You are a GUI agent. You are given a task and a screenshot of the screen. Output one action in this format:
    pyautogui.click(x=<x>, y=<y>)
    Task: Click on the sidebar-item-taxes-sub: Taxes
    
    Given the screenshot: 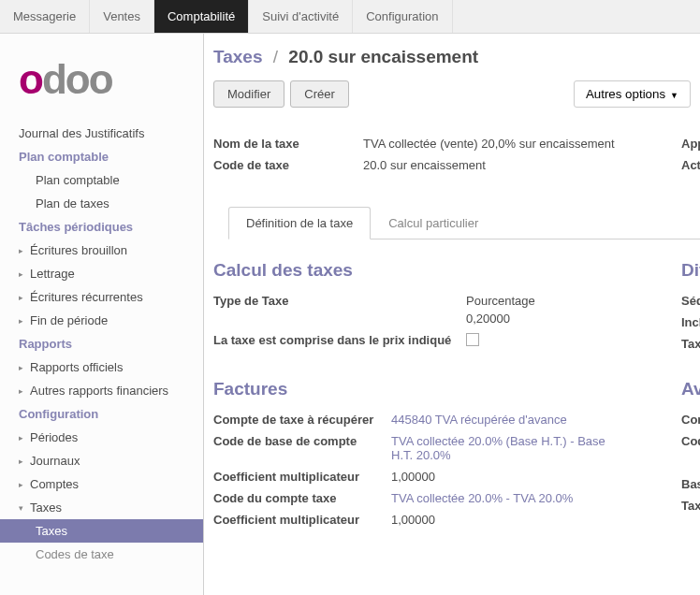 What is the action you would take?
    pyautogui.click(x=101, y=531)
    